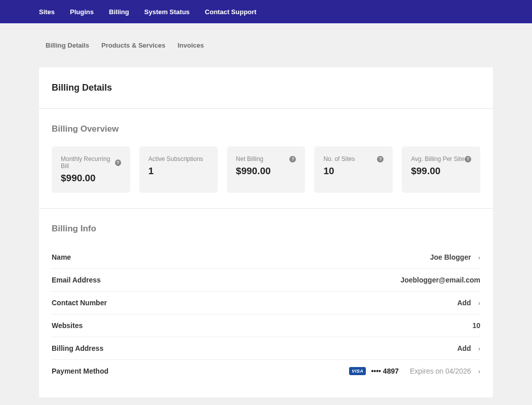  What do you see at coordinates (119, 12) in the screenshot?
I see `nav-billing: Billing` at bounding box center [119, 12].